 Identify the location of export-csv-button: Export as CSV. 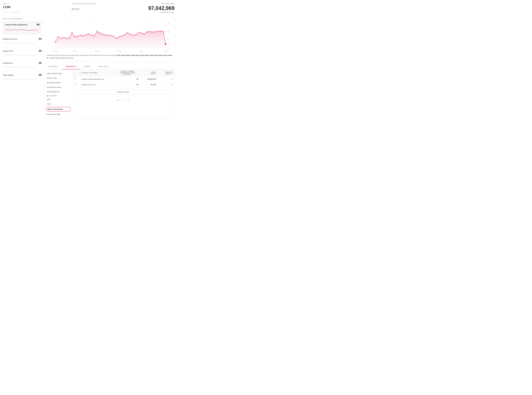
(123, 92).